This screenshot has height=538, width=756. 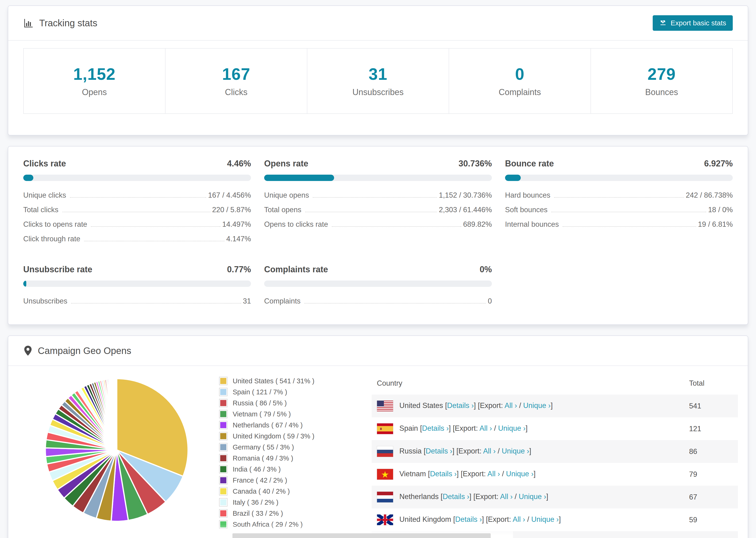 What do you see at coordinates (555, 452) in the screenshot?
I see `table-row-ru: Russia [Details ›] [Export: All › / Uniq…` at bounding box center [555, 452].